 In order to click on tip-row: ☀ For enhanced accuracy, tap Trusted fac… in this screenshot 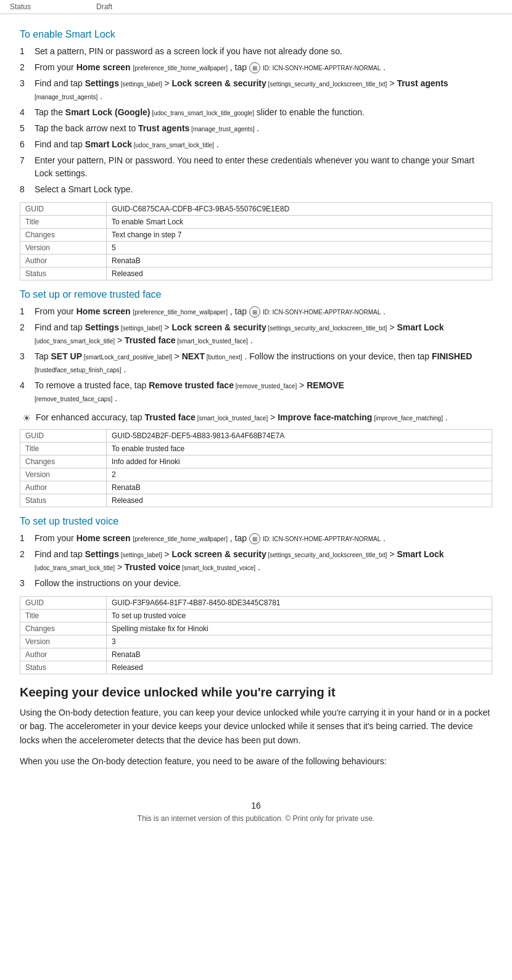, I will do `click(256, 418)`.